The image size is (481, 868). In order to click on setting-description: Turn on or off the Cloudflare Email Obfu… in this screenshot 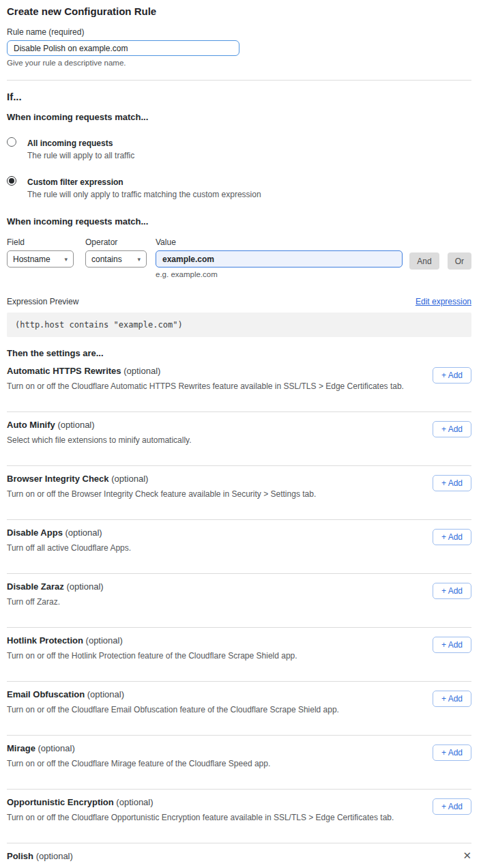, I will do `click(239, 710)`.